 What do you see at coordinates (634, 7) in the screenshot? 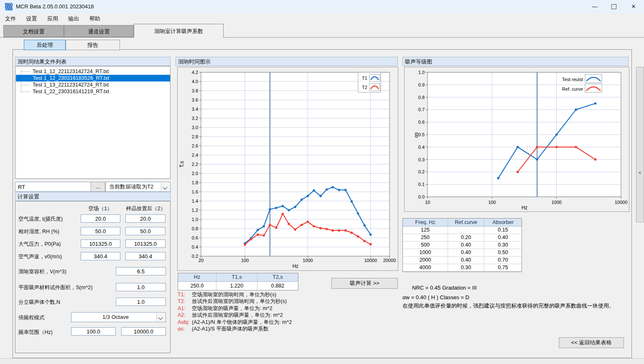
I see `close-button: ✕` at bounding box center [634, 7].